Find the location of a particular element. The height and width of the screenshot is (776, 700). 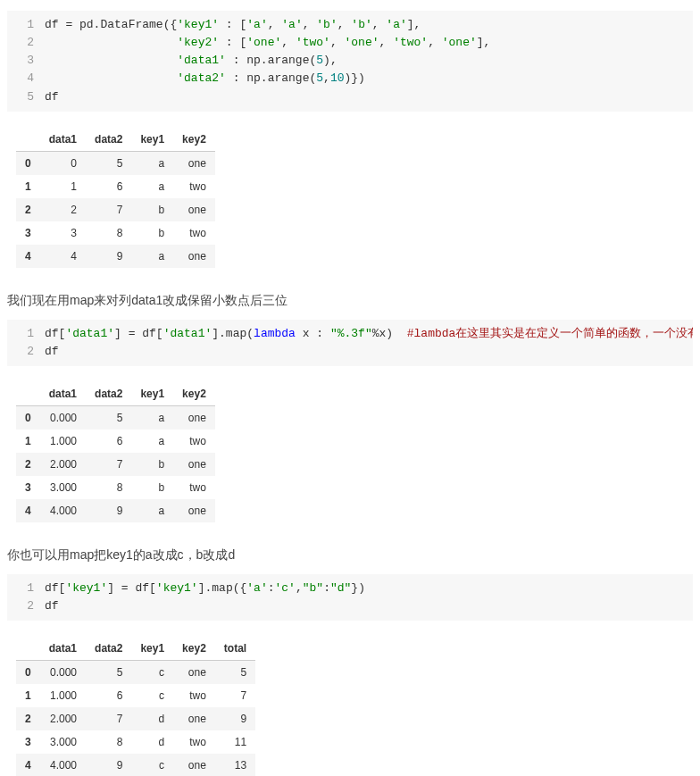

code-content: df['key1'] = df['key1'].map({'a':'c',"b"… is located at coordinates (205, 588).